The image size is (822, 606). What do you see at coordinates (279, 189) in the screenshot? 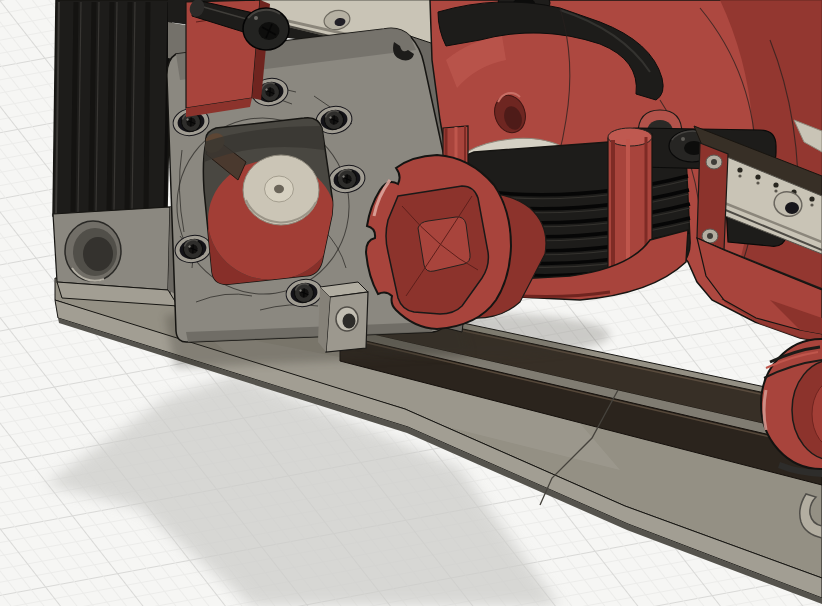
I see `hub-slot` at bounding box center [279, 189].